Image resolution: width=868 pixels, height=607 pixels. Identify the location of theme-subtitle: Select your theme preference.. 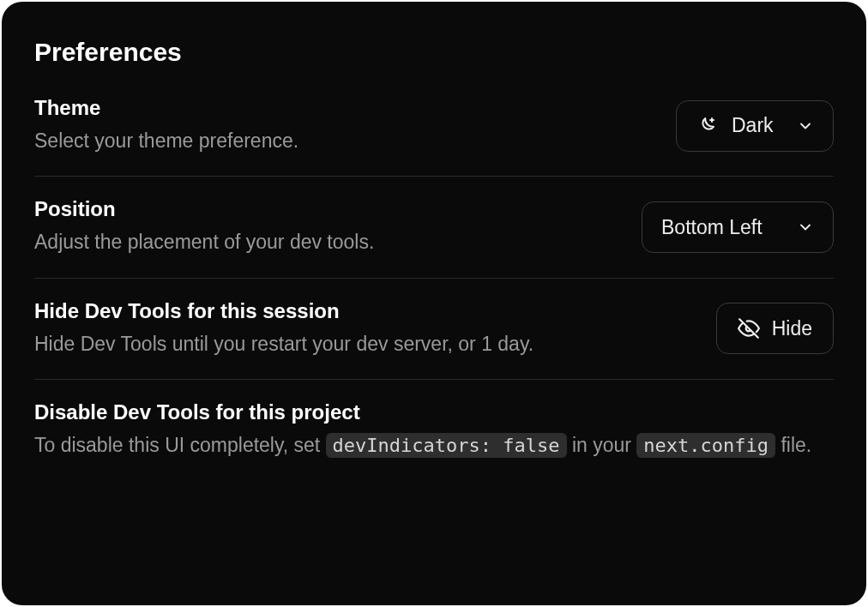
(345, 141).